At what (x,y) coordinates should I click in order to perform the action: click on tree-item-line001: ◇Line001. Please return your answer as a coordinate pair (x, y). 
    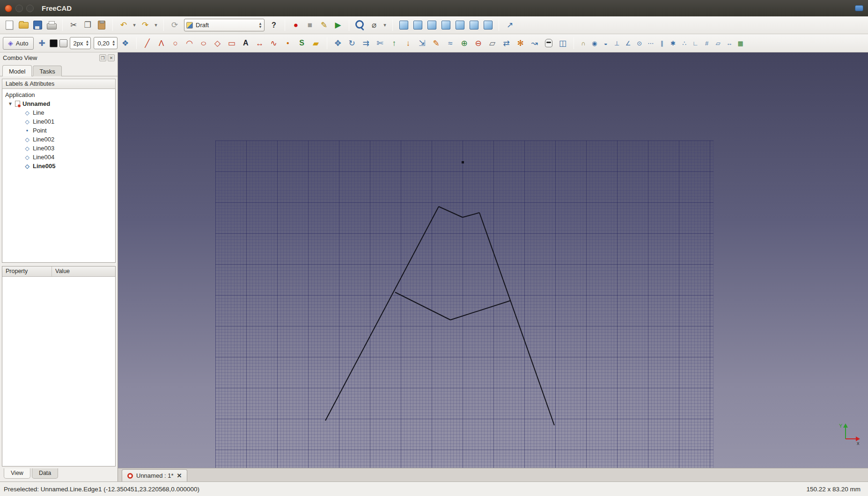
    Looking at the image, I should click on (59, 122).